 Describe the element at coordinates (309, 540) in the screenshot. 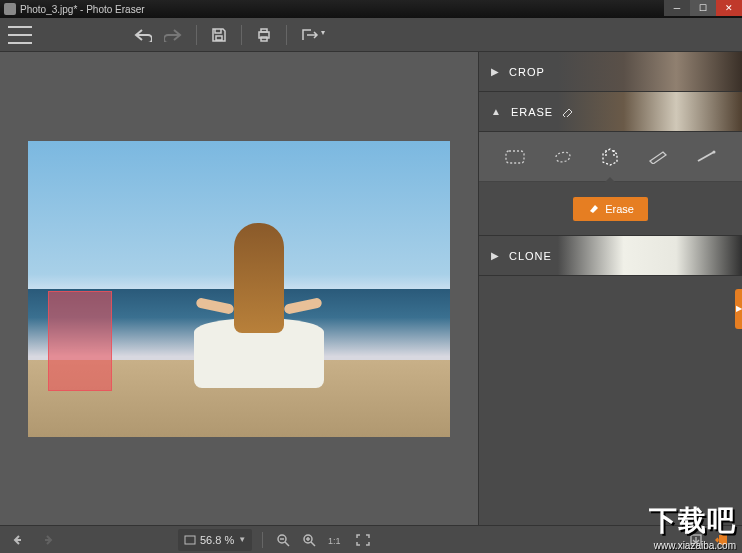

I see `zoom-in-icon` at that location.